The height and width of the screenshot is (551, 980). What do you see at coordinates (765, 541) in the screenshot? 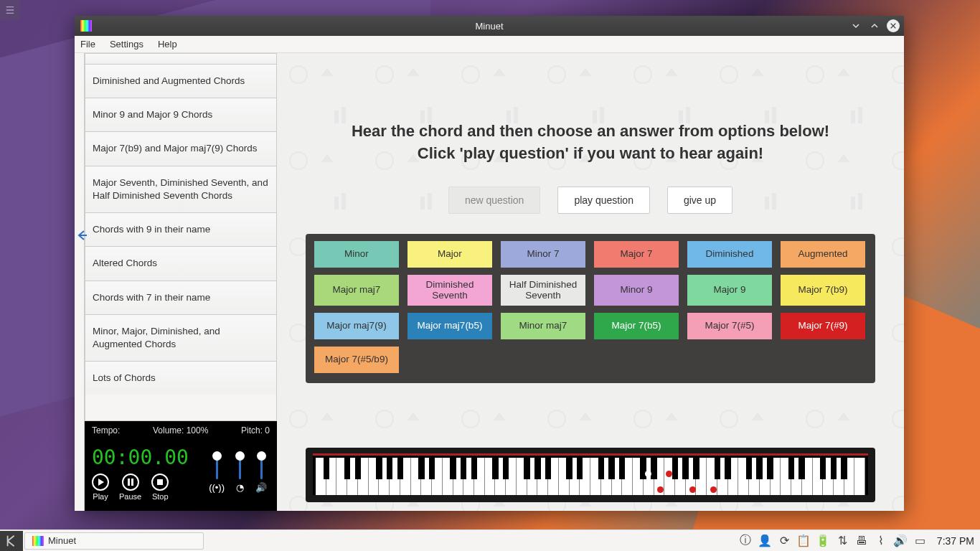
I see `user-icon: 👤` at bounding box center [765, 541].